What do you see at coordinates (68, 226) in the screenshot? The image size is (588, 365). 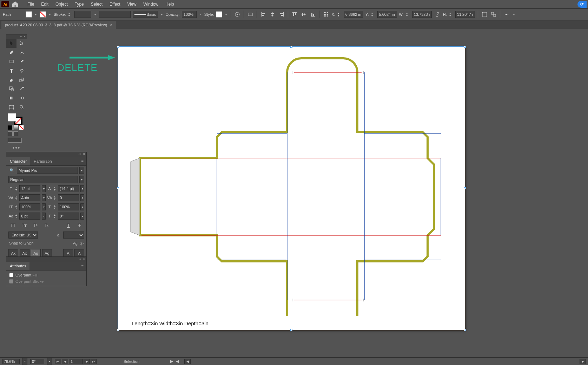 I see `underline-button: T` at bounding box center [68, 226].